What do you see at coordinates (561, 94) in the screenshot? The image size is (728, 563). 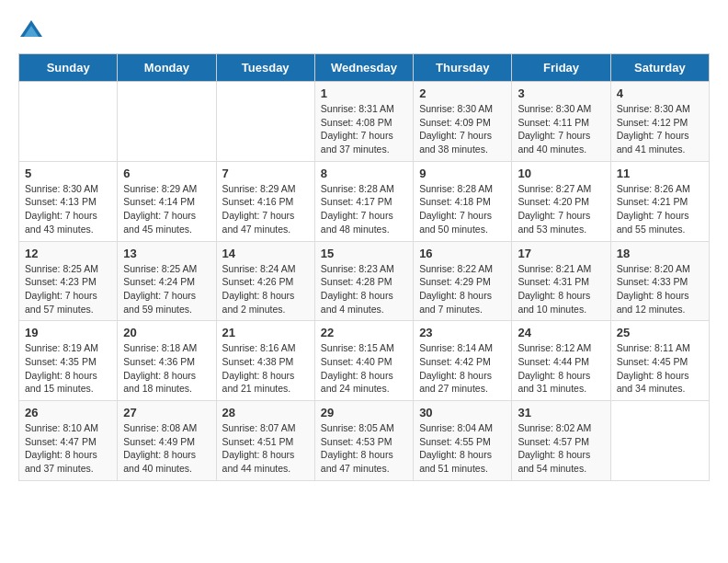 I see `day-number: 3` at bounding box center [561, 94].